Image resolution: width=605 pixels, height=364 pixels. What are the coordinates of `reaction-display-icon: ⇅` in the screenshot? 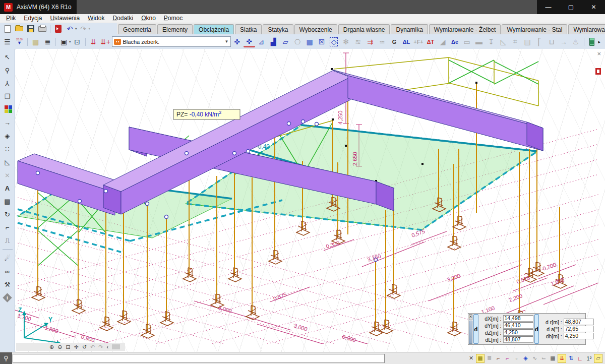 It's located at (571, 358).